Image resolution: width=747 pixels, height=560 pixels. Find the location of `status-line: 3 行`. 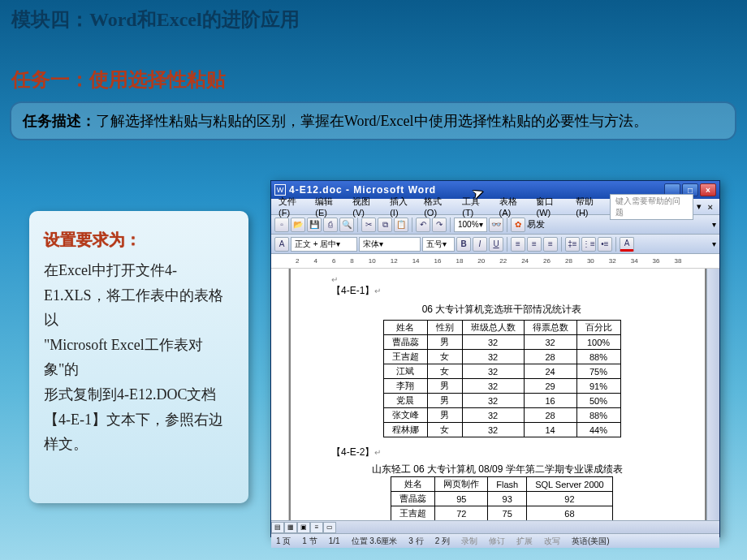

status-line: 3 行 is located at coordinates (416, 541).